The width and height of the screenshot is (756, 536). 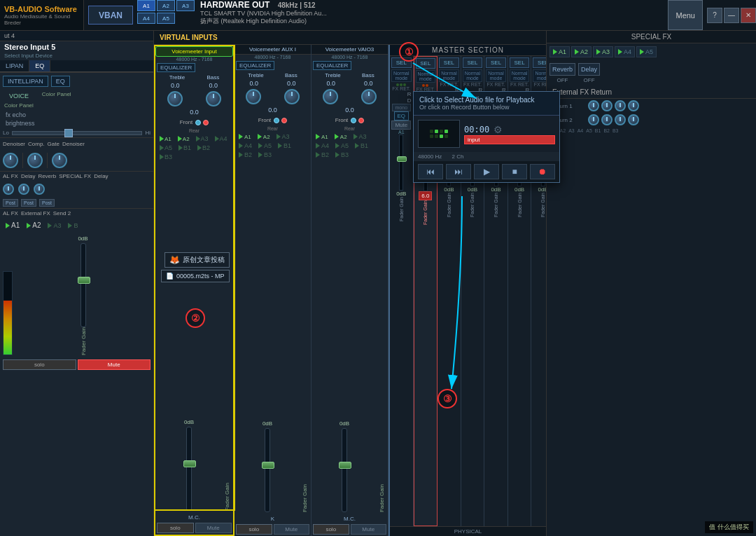 I want to click on mode-btn-a1: Normalmode, so click(x=402, y=76).